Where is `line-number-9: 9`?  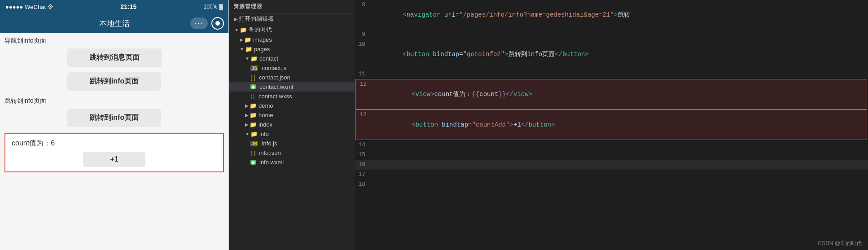 line-number-9: 9 is located at coordinates (364, 35).